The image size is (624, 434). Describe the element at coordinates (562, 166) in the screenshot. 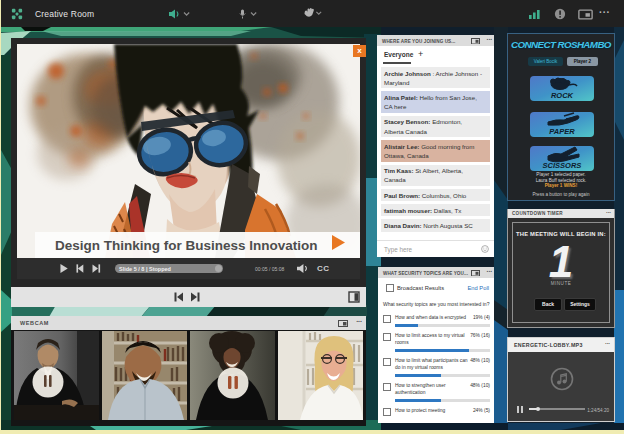

I see `svg-text: SCISSORS` at that location.